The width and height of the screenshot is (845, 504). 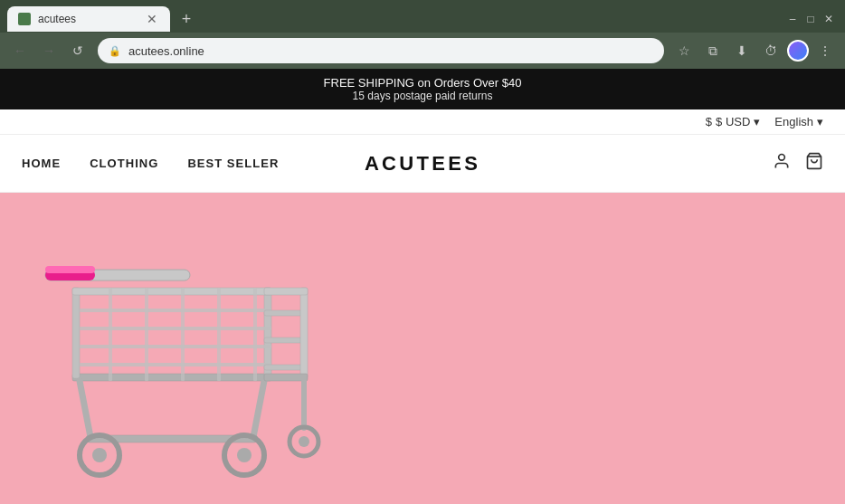 What do you see at coordinates (422, 83) in the screenshot?
I see `announcement-line1: FREE SHIPPING on Orders Over $40` at bounding box center [422, 83].